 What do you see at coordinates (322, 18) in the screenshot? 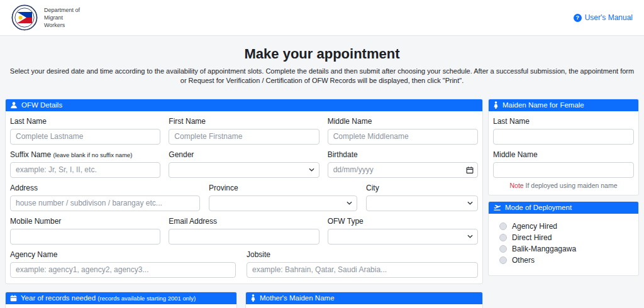
I see `top-bar: Department of Migrant Workers ? User's M…` at bounding box center [322, 18].